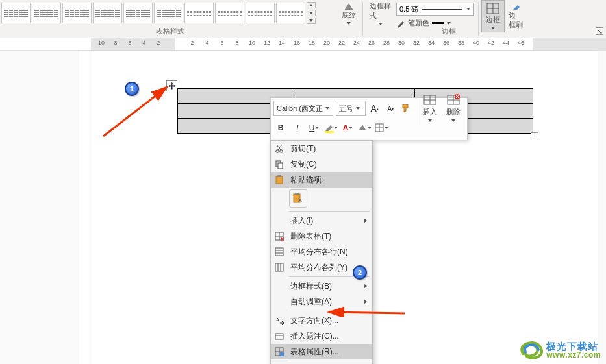  I want to click on mini-toolbar: Calibri (西文正 五号 A▴ A▾ 插入 删除, so click(369, 119).